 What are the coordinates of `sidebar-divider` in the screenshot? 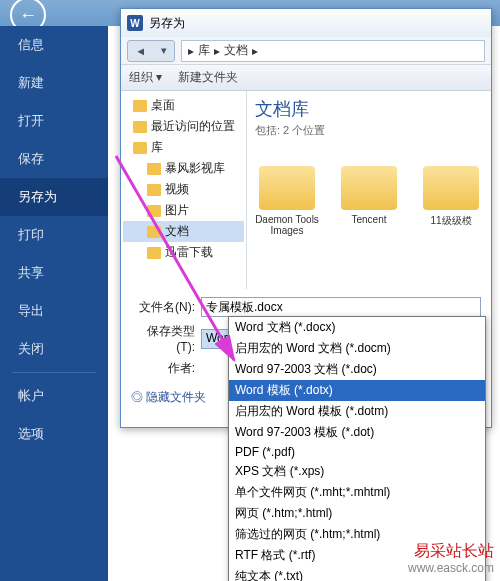 It's located at (54, 372).